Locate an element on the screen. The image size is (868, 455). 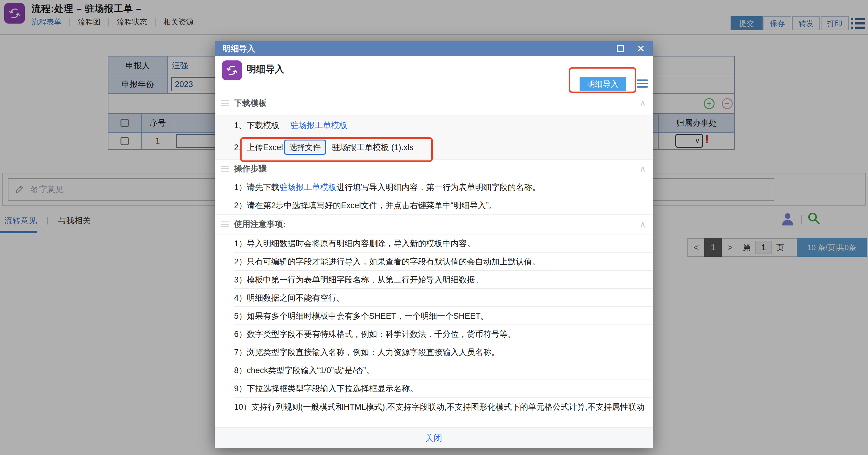
note-row: 5）如果有多个明细时模板中会有多个SHEET，一个明细一个SHEET。 is located at coordinates (434, 316).